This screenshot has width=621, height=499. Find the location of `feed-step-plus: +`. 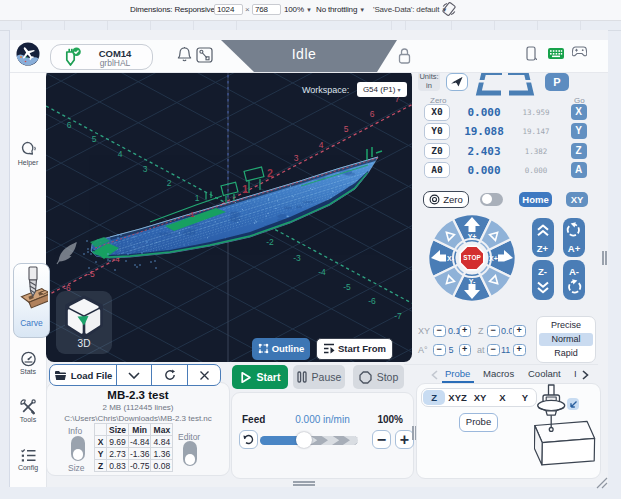

feed-step-plus: + is located at coordinates (520, 350).